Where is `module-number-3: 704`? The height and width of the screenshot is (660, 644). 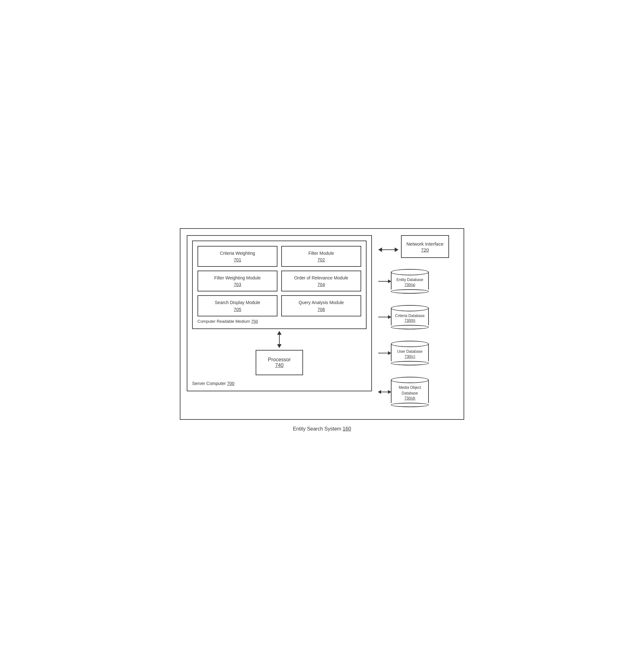
module-number-3: 704 is located at coordinates (321, 284).